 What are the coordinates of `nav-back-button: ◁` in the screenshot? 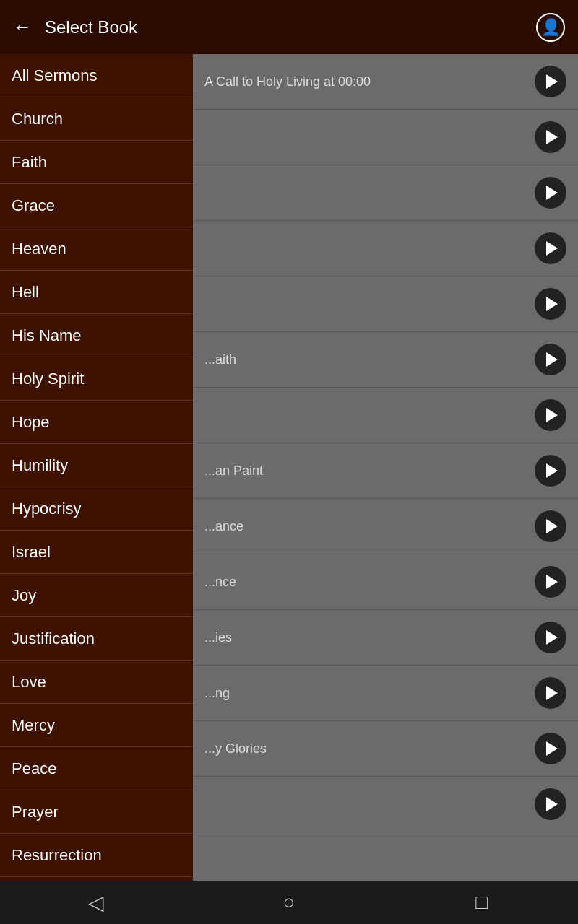 It's located at (96, 902).